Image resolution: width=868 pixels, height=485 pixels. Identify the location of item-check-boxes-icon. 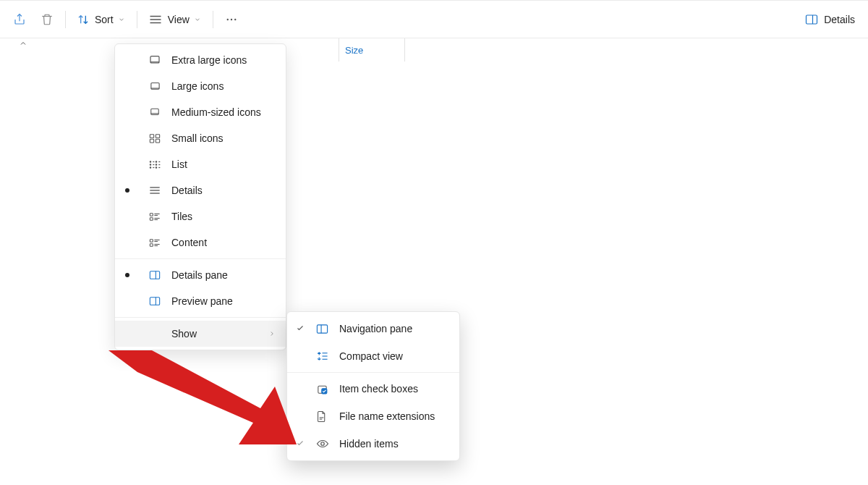
(323, 389).